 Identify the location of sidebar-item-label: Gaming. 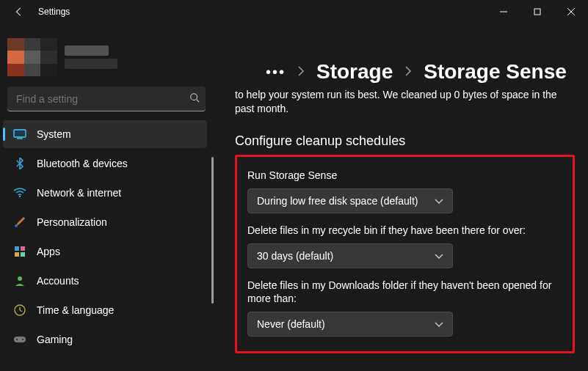
(54, 339).